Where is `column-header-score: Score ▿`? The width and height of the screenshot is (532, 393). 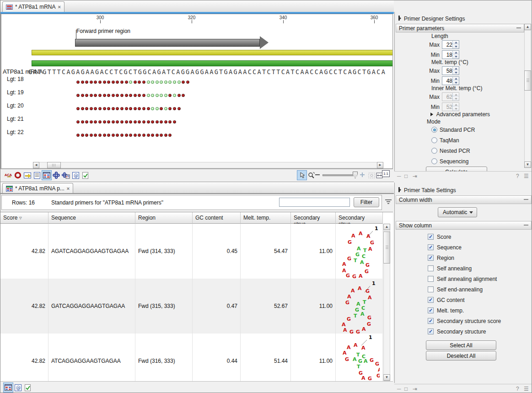
column-header-score: Score ▿ is located at coordinates (25, 218).